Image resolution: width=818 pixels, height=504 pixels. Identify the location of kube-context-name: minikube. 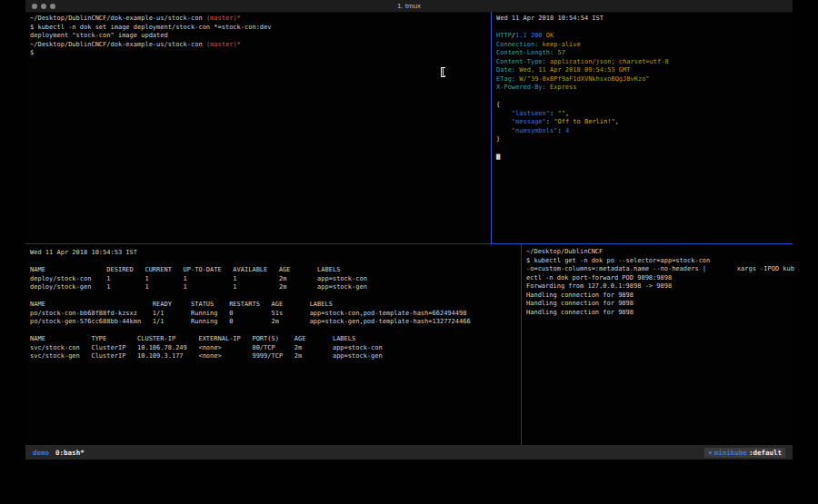
(731, 452).